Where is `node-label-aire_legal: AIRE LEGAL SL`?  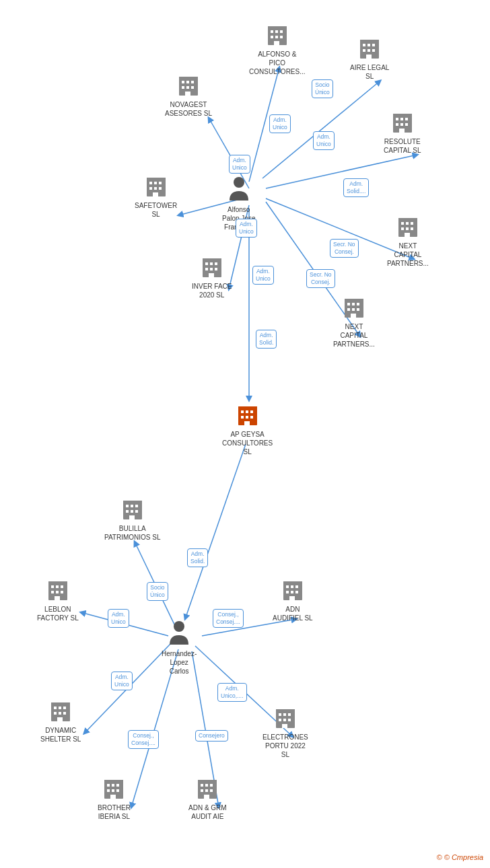 node-label-aire_legal: AIRE LEGAL SL is located at coordinates (370, 72).